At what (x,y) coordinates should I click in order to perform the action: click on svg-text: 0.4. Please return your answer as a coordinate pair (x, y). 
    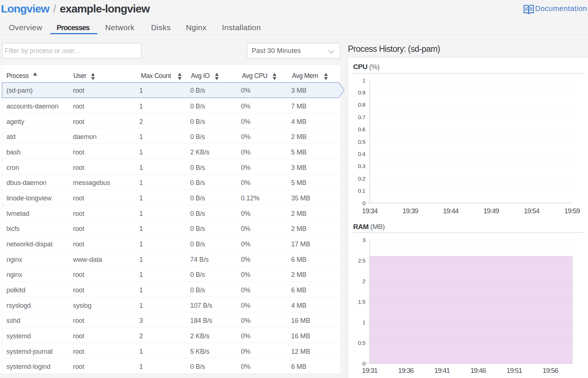
    Looking at the image, I should click on (362, 154).